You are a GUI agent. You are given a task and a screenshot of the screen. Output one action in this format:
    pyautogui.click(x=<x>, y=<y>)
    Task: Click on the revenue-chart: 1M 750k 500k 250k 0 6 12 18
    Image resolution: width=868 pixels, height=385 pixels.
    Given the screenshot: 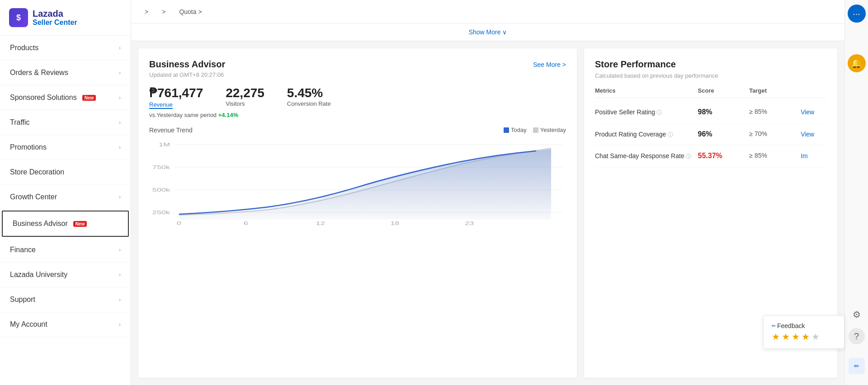 What is the action you would take?
    pyautogui.click(x=358, y=183)
    